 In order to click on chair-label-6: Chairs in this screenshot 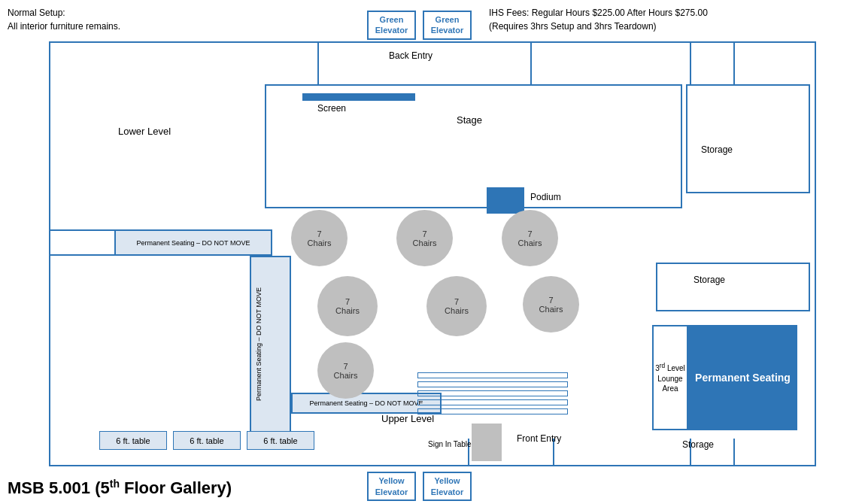, I will do `click(551, 309)`.